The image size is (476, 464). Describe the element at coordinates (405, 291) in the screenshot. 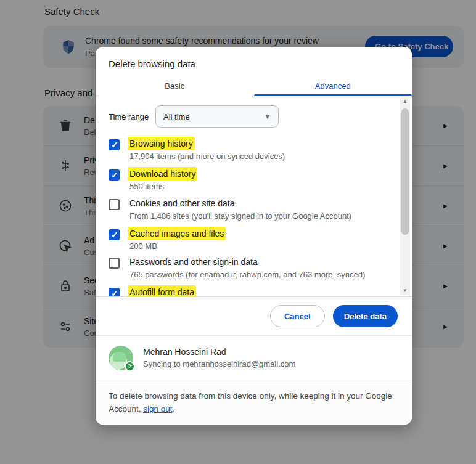

I see `scroll-down-icon: ▼` at that location.